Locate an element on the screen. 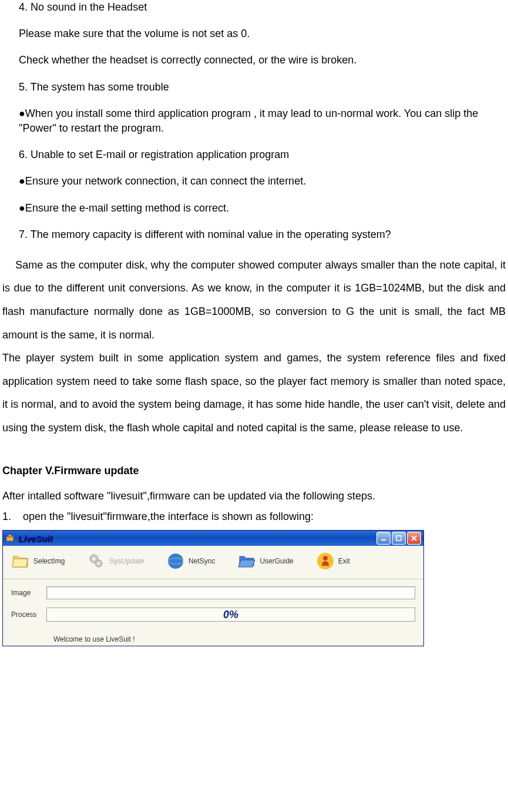  q4-title: 4. No sound in the Headset is located at coordinates (262, 7).